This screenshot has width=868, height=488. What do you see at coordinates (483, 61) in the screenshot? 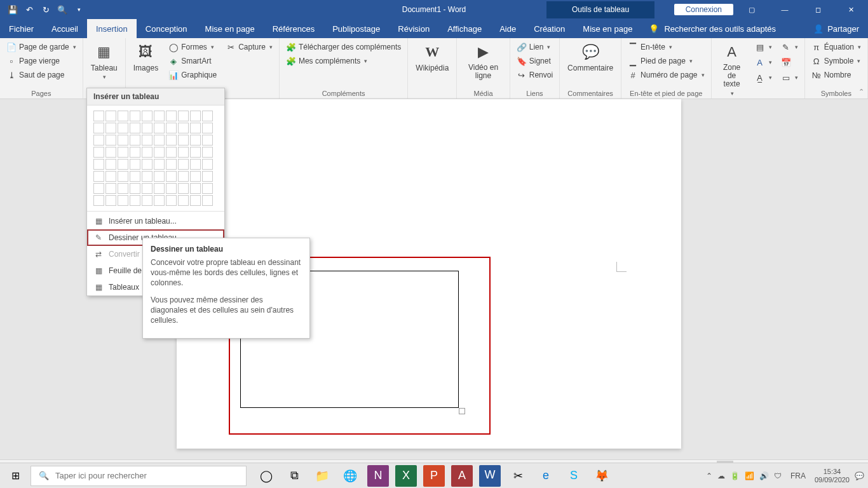
I see `online-video-button: ▶ Vidéo en ligne` at bounding box center [483, 61].